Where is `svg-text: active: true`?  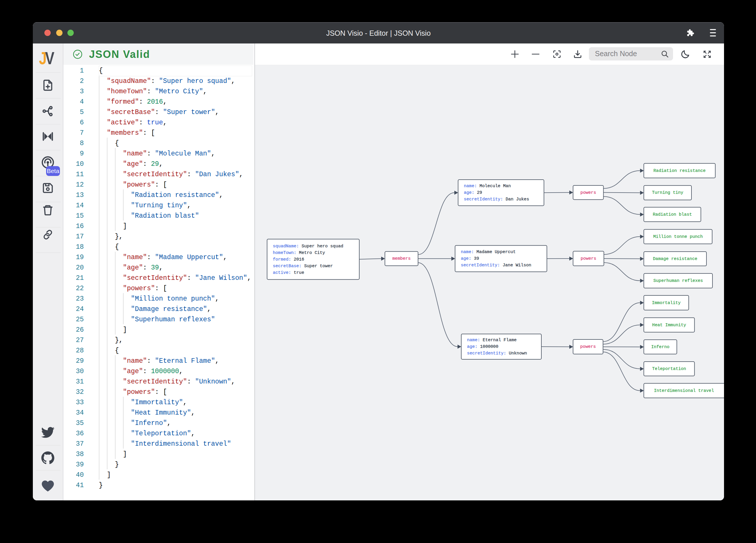
svg-text: active: true is located at coordinates (289, 272).